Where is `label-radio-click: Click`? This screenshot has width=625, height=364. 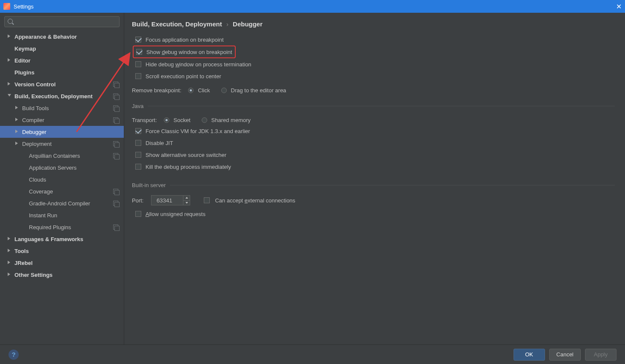 label-radio-click: Click is located at coordinates (204, 90).